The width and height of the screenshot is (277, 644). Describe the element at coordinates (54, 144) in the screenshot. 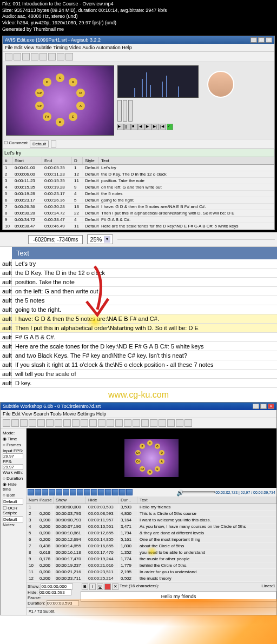

I see `actor-input` at that location.